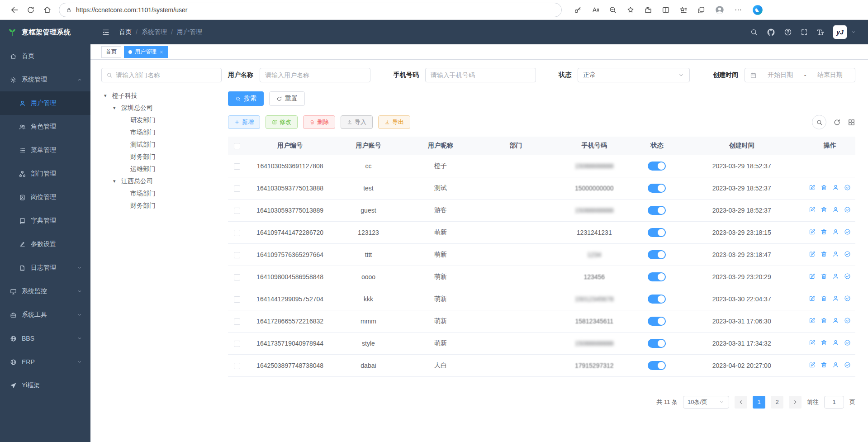  What do you see at coordinates (45, 268) in the screenshot?
I see `sidebar-item-log-management: 日志管理` at bounding box center [45, 268].